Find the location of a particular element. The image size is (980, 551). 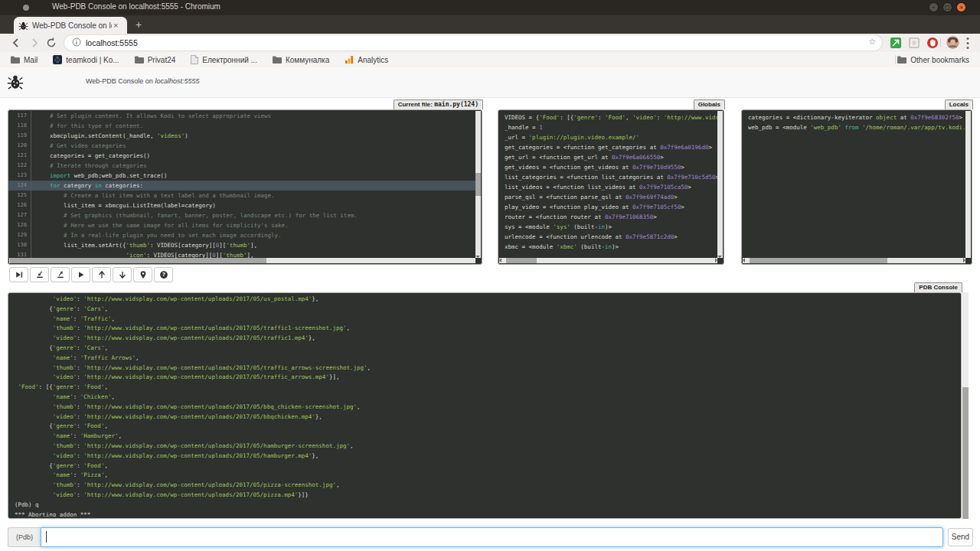

code-line: 122 # Iterate through categories is located at coordinates (242, 165).